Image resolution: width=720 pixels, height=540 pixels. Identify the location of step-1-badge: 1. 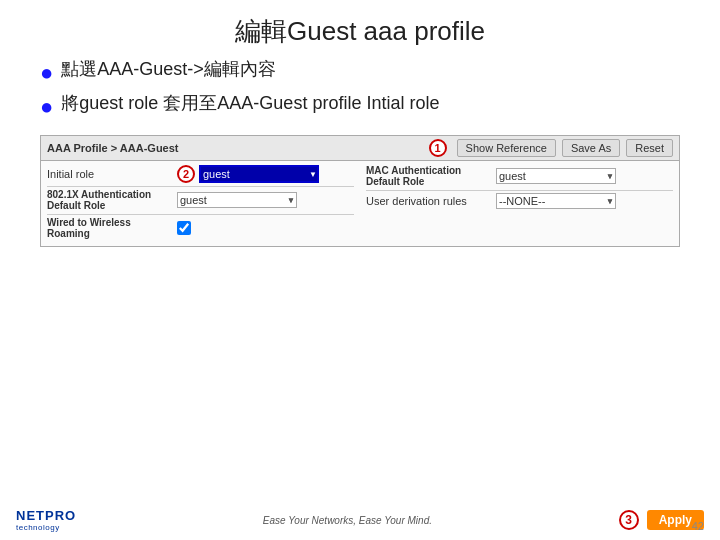
(438, 148).